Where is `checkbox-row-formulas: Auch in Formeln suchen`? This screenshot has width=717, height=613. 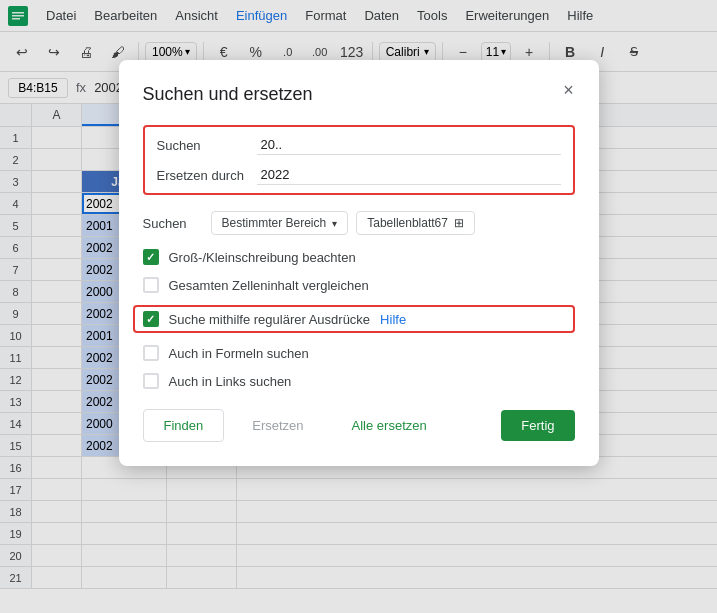 checkbox-row-formulas: Auch in Formeln suchen is located at coordinates (359, 353).